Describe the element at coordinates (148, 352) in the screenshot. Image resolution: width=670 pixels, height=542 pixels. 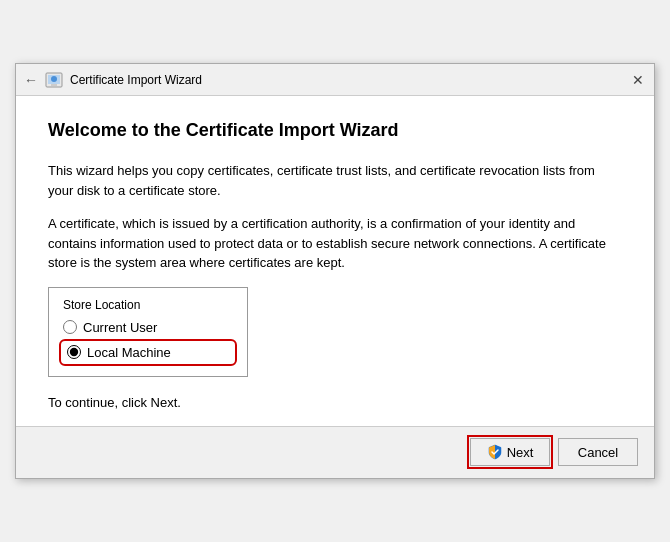
I see `local-machine-option: Local Machine` at that location.